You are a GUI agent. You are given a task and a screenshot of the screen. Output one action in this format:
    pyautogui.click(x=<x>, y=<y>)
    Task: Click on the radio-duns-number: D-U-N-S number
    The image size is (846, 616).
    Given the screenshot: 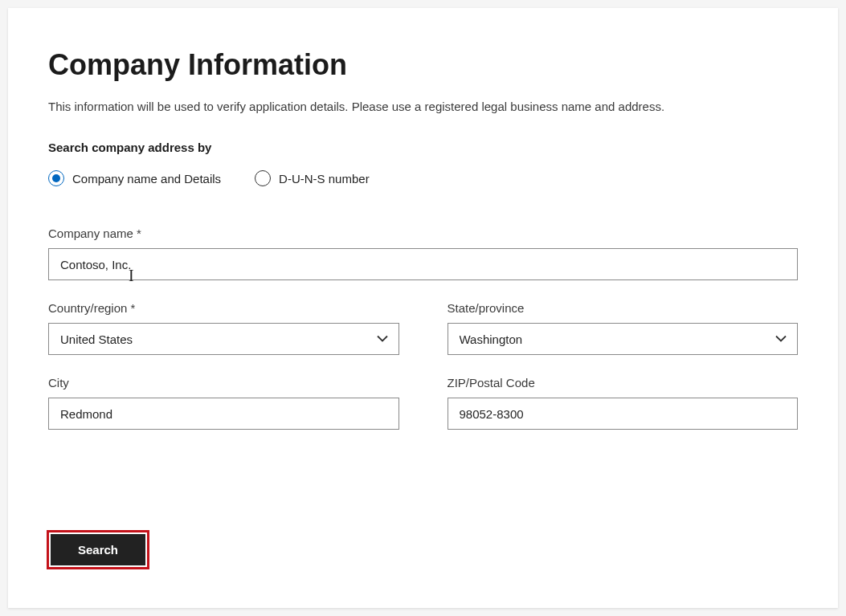 What is the action you would take?
    pyautogui.click(x=312, y=178)
    